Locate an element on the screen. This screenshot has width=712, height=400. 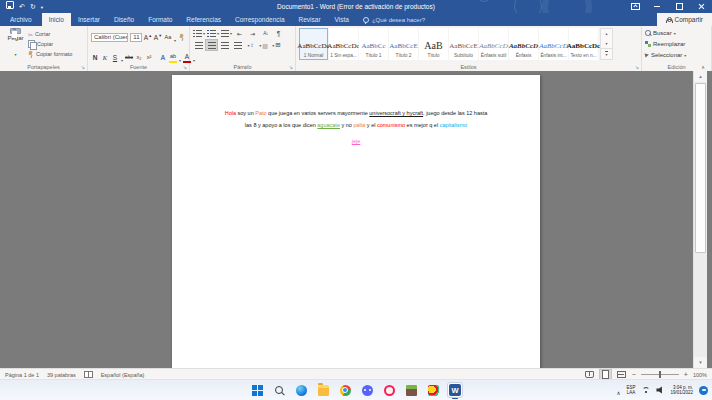
style-texto-en-n: AaBbCcDcTexto en n... is located at coordinates (584, 44).